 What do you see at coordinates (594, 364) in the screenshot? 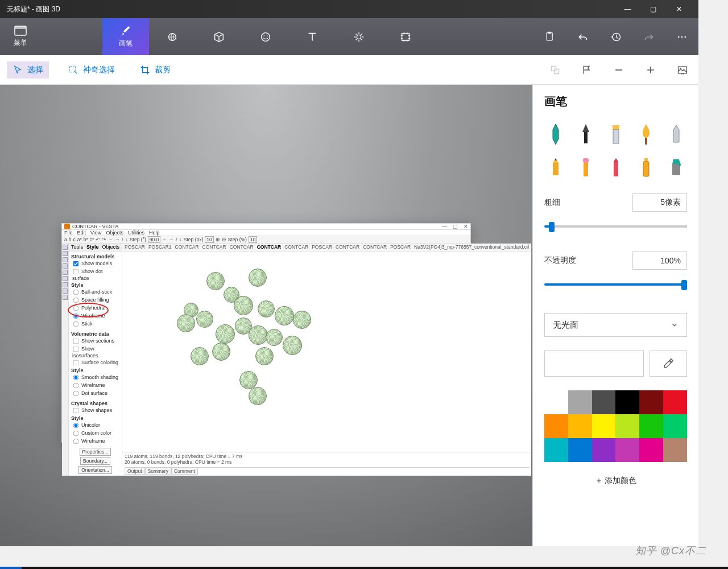
I see `current-color-box` at bounding box center [594, 364].